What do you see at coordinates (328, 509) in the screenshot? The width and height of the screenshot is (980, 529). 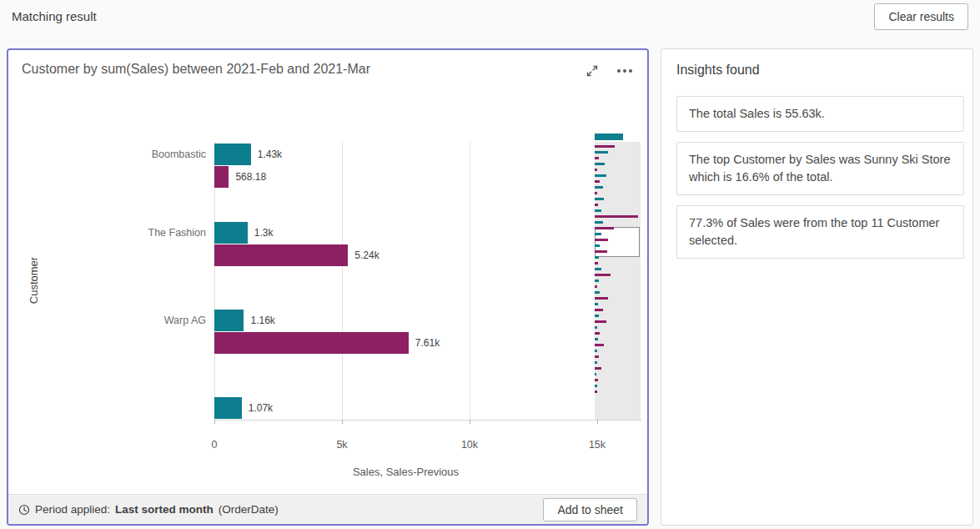 I see `chart-card-footer: Period applied: Last sorted month (Order…` at bounding box center [328, 509].